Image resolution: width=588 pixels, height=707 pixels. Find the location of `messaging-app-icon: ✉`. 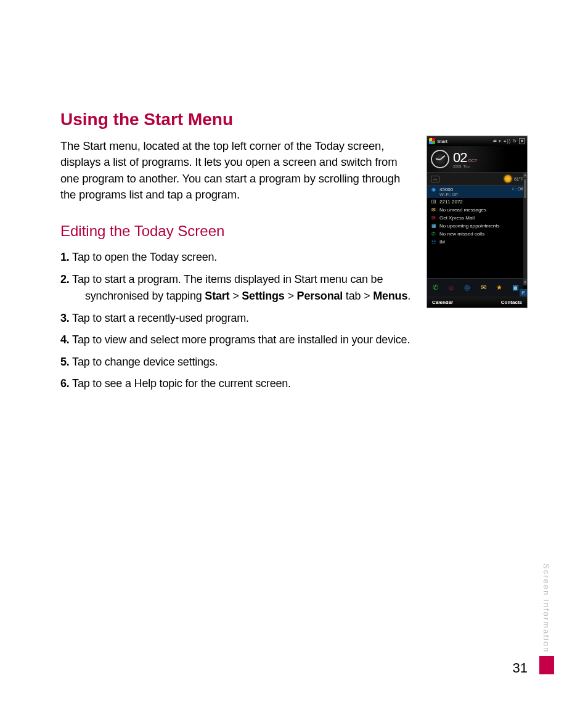

messaging-app-icon: ✉ is located at coordinates (483, 288).